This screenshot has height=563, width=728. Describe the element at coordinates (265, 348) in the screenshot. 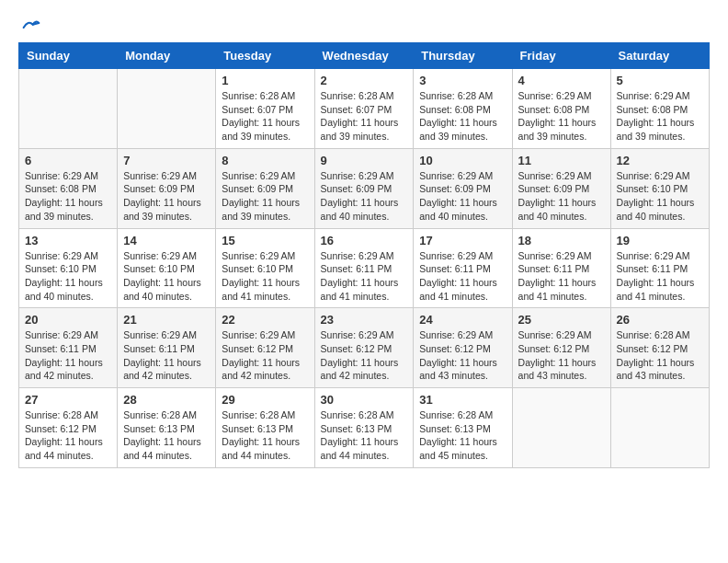

I see `calendar-cell: 22Sunrise: 6:29 AM Sunset: 6:12 PM Dayli…` at that location.